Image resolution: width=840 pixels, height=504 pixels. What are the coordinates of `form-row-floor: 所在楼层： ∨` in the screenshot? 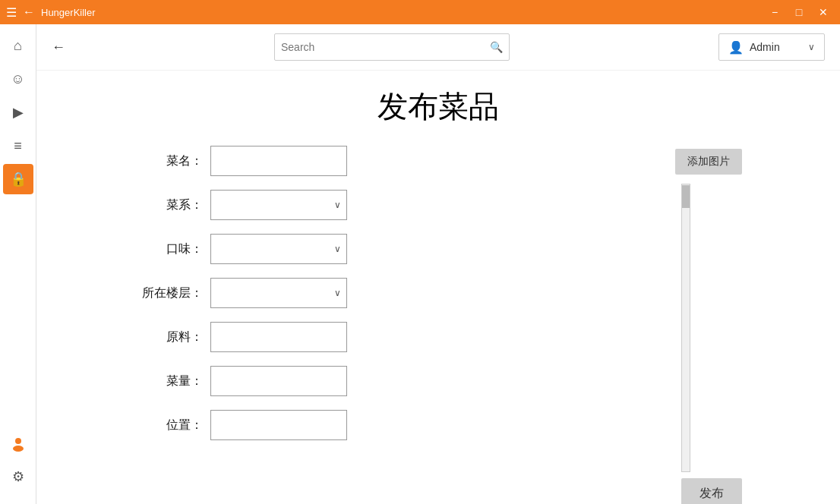 It's located at (393, 293).